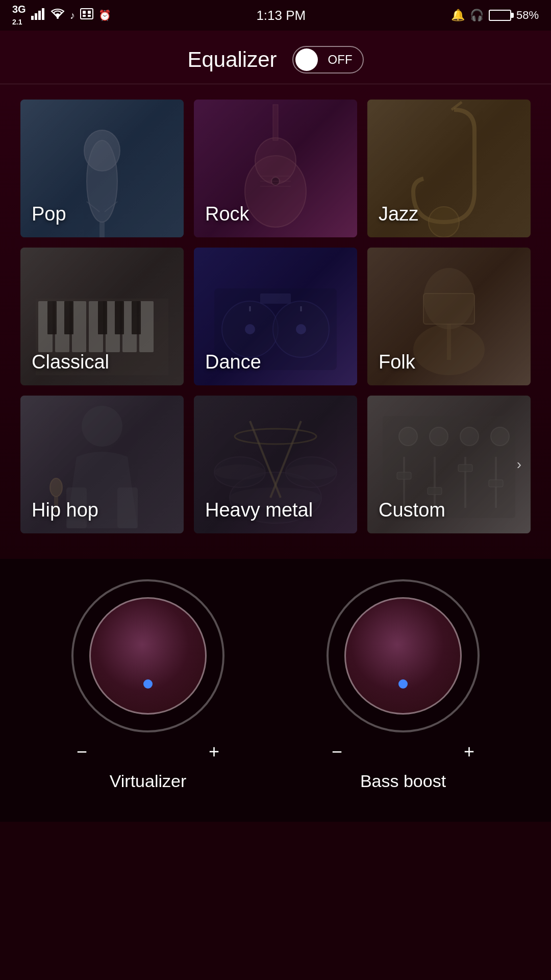 The width and height of the screenshot is (551, 980). Describe the element at coordinates (397, 362) in the screenshot. I see `folk-label: Folk` at that location.